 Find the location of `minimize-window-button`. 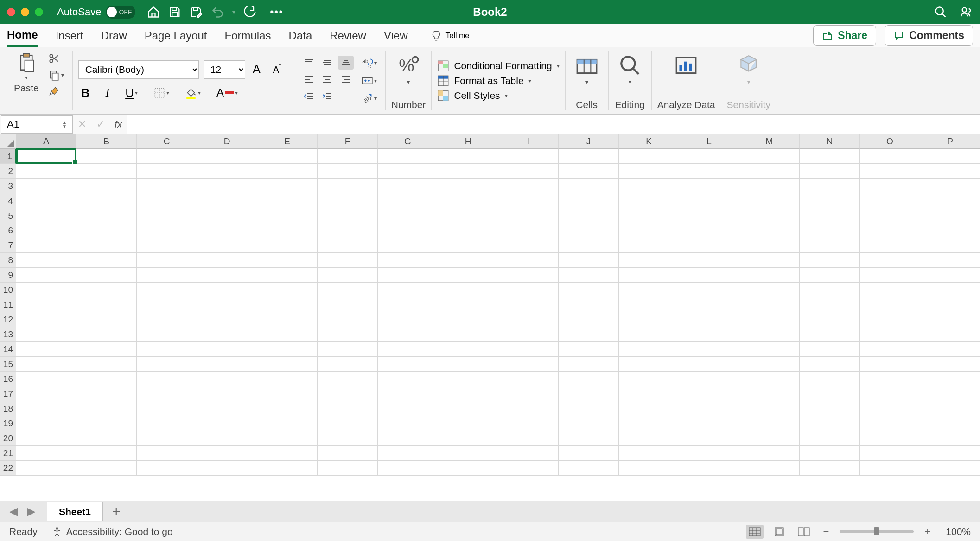

minimize-window-button is located at coordinates (25, 12).